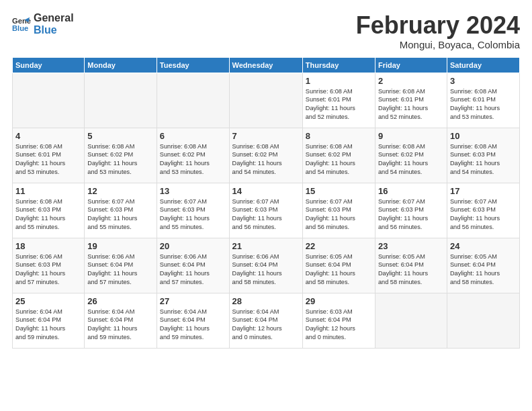 Image resolution: width=532 pixels, height=411 pixels. What do you see at coordinates (266, 31) in the screenshot?
I see `header: General Blue General Blue February 2024 …` at bounding box center [266, 31].